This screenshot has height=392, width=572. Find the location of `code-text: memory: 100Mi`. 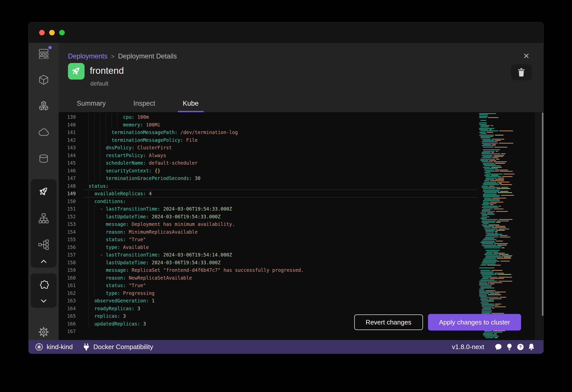

code-text: memory: 100Mi is located at coordinates (281, 125).